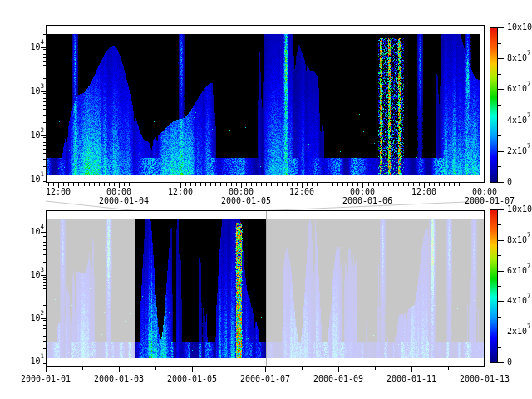 The height and width of the screenshot is (399, 532). What do you see at coordinates (367, 201) in the screenshot?
I see `date-tick-label: 2000-01-06` at bounding box center [367, 201].